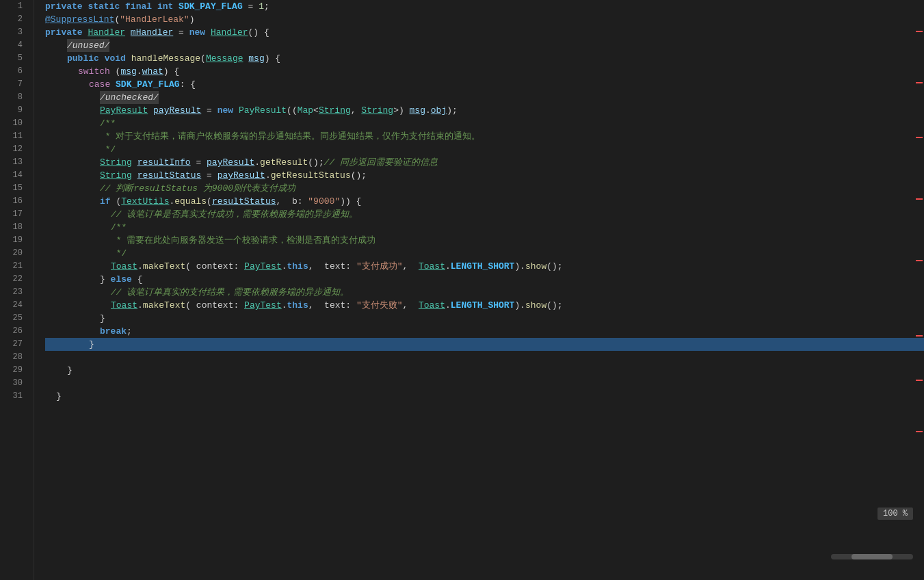 The width and height of the screenshot is (924, 580). Describe the element at coordinates (484, 331) in the screenshot. I see `code-line: break;` at that location.